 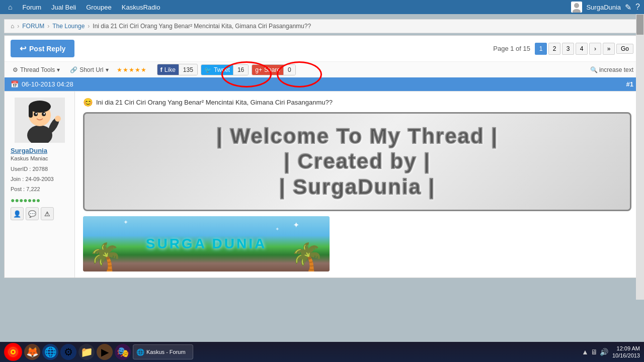 What do you see at coordinates (99, 7) in the screenshot?
I see `nav-groupee: Groupee` at bounding box center [99, 7].